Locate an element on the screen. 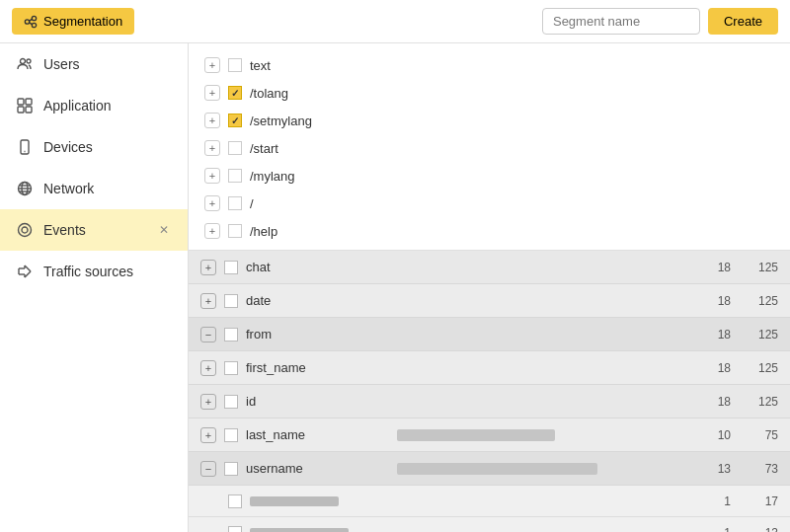  row-num2-date: 125 is located at coordinates (758, 301).